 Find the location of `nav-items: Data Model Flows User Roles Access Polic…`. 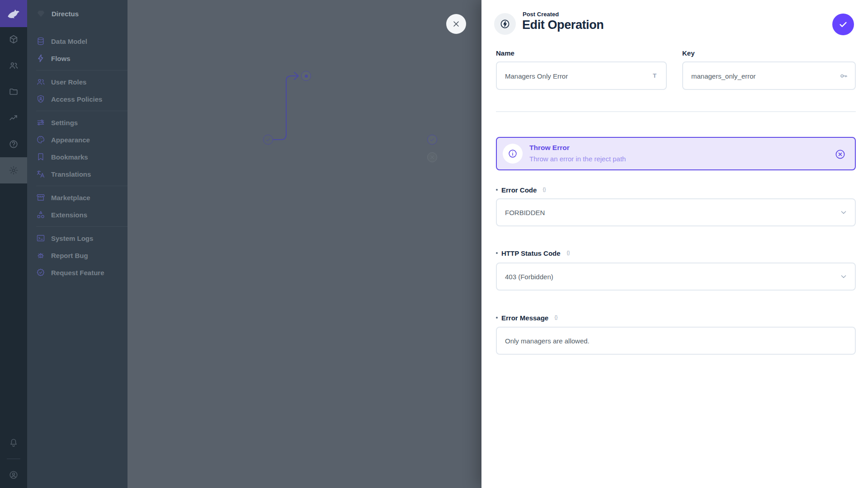

nav-items: Data Model Flows User Roles Access Polic… is located at coordinates (77, 157).